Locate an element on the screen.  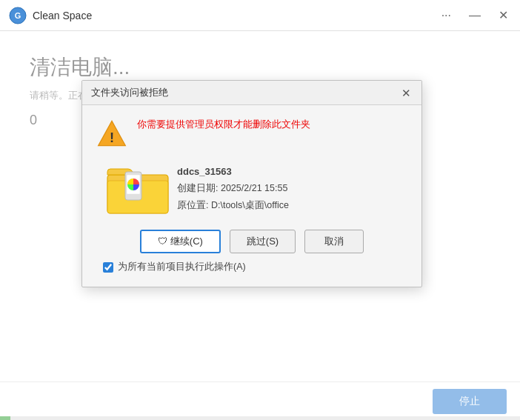
created-date: 创建日期: 2025/2/21 15:55 is located at coordinates (233, 188).